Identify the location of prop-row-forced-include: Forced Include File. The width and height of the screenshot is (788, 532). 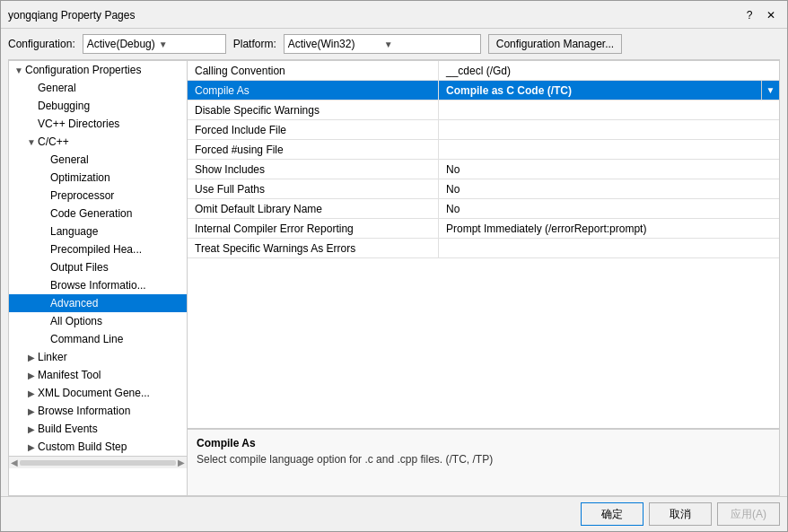
(483, 130).